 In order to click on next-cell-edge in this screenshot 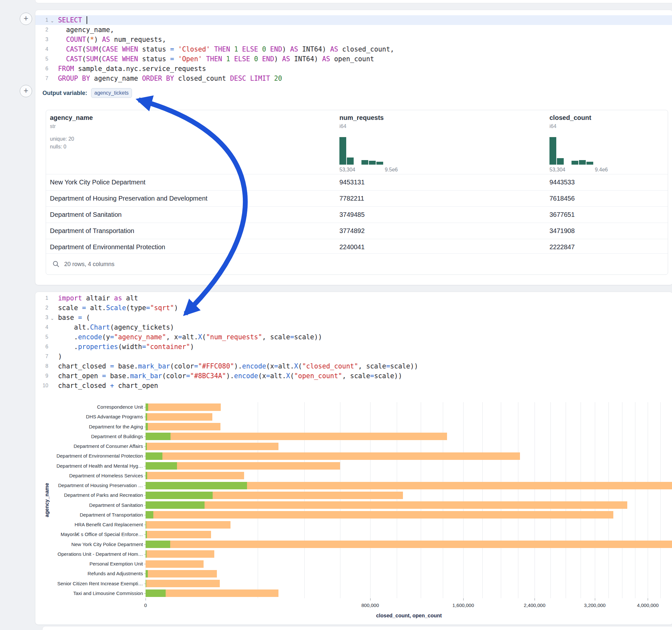, I will do `click(357, 628)`.